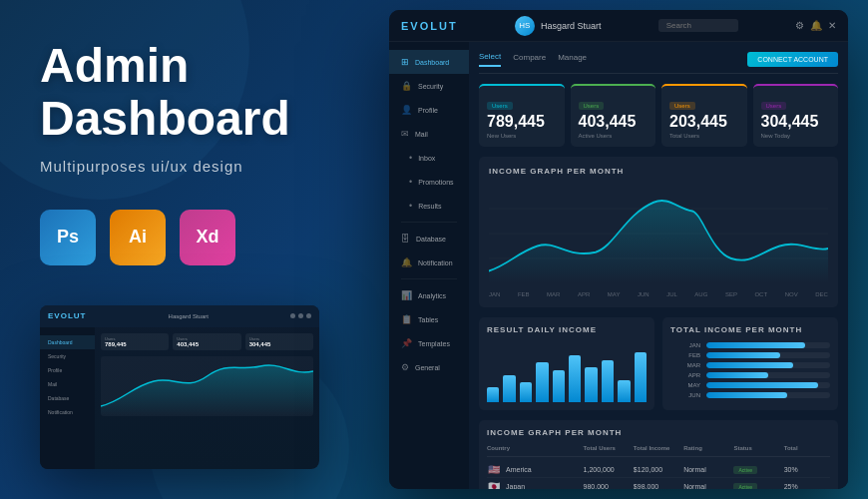 This screenshot has width=868, height=499. Describe the element at coordinates (614, 122) in the screenshot. I see `stat-value-2: 403,445` at that location.